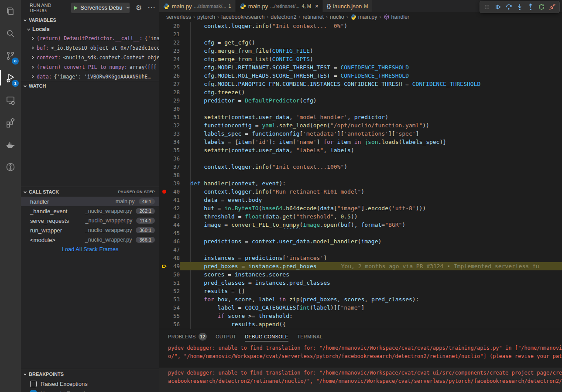 The width and height of the screenshot is (562, 392). I want to click on code-line-28: 28 cfg.freeze(), so click(360, 92).